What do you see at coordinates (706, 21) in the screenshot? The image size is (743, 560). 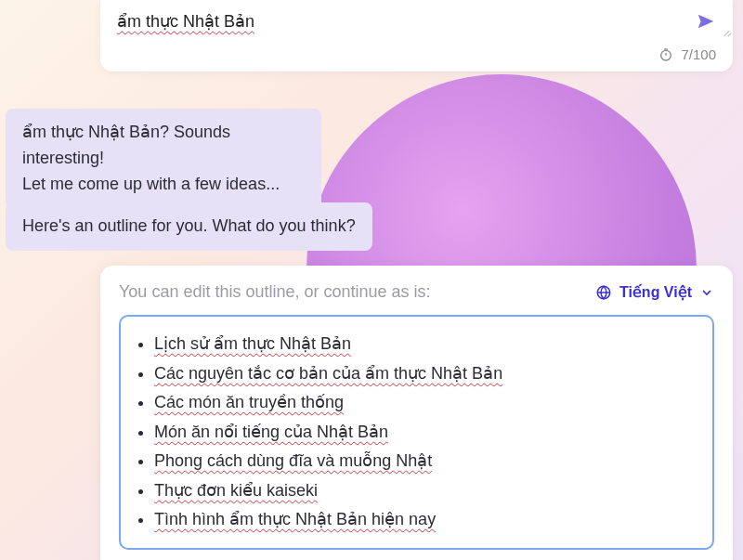 I see `send-icon` at bounding box center [706, 21].